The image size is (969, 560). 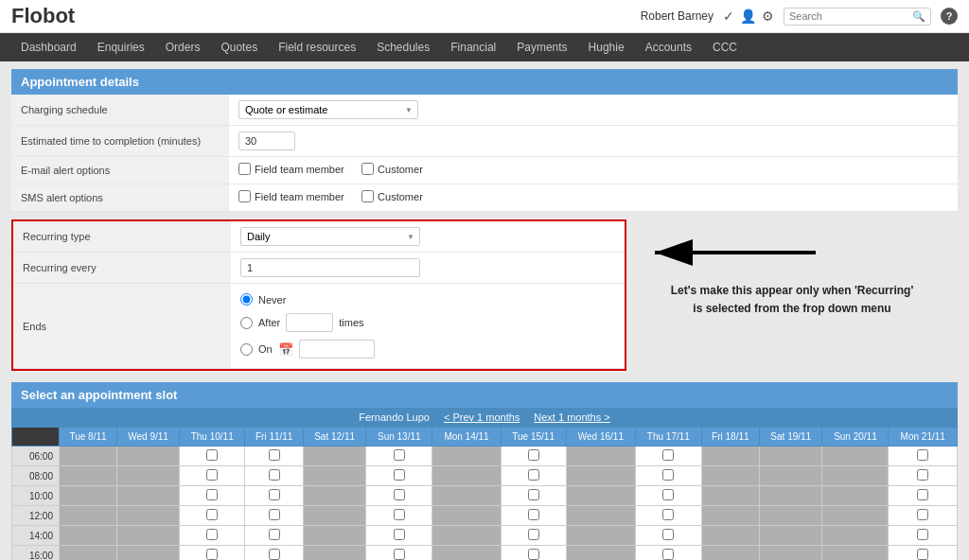 What do you see at coordinates (367, 168) in the screenshot?
I see `email-customer-checkbox` at bounding box center [367, 168].